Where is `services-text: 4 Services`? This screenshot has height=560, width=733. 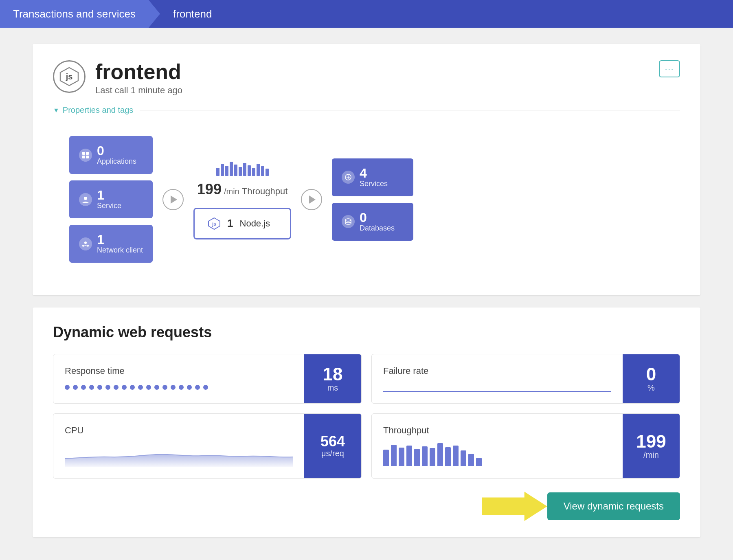
services-text: 4 Services is located at coordinates (374, 178).